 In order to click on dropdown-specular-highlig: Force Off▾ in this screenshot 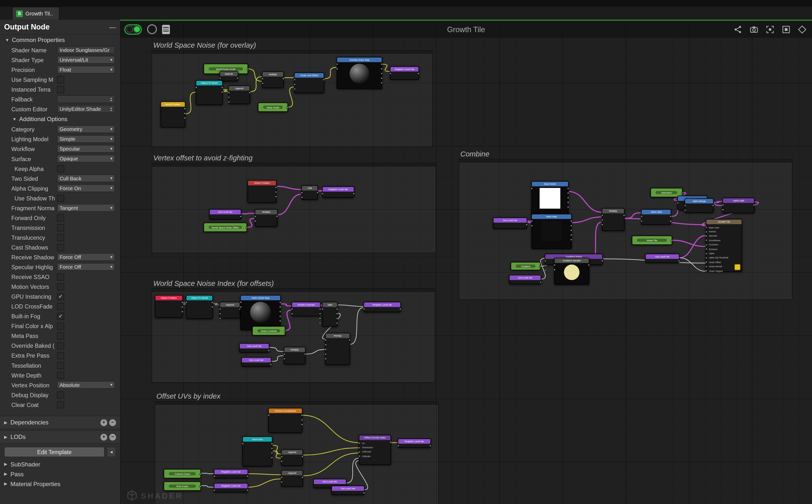, I will do `click(86, 267)`.